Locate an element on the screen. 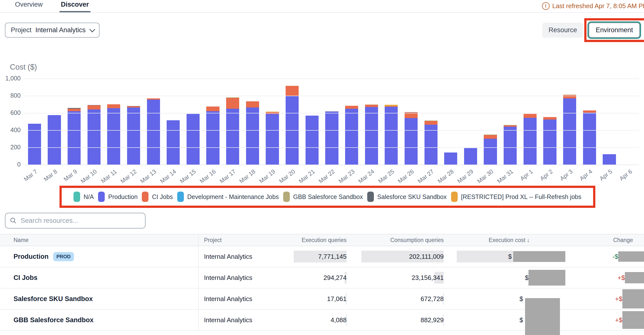 The height and width of the screenshot is (335, 644). table-row: Salesforce SKU SandboxInternal Analytics… is located at coordinates (322, 299).